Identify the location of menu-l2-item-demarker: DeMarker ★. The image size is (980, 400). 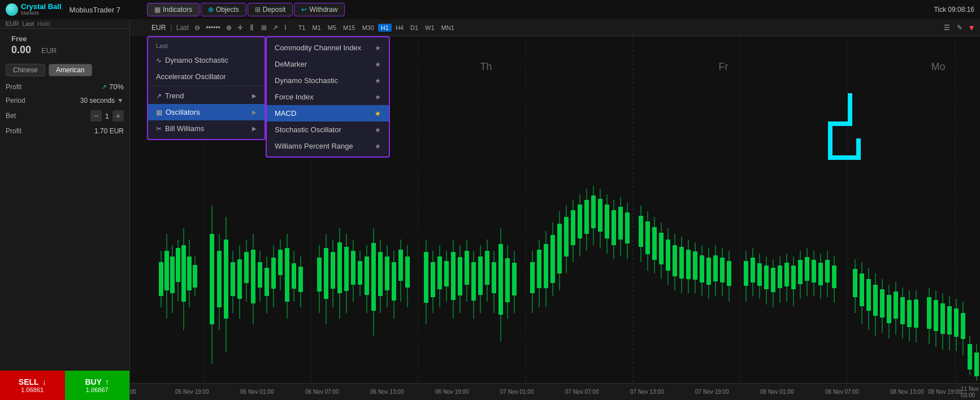
(328, 64).